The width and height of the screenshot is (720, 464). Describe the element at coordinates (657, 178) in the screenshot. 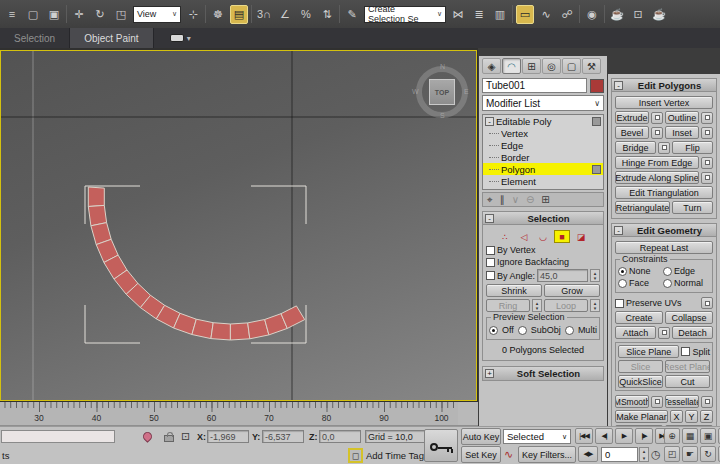

I see `extrude-along-spline-button: Extrude Along Spline` at that location.